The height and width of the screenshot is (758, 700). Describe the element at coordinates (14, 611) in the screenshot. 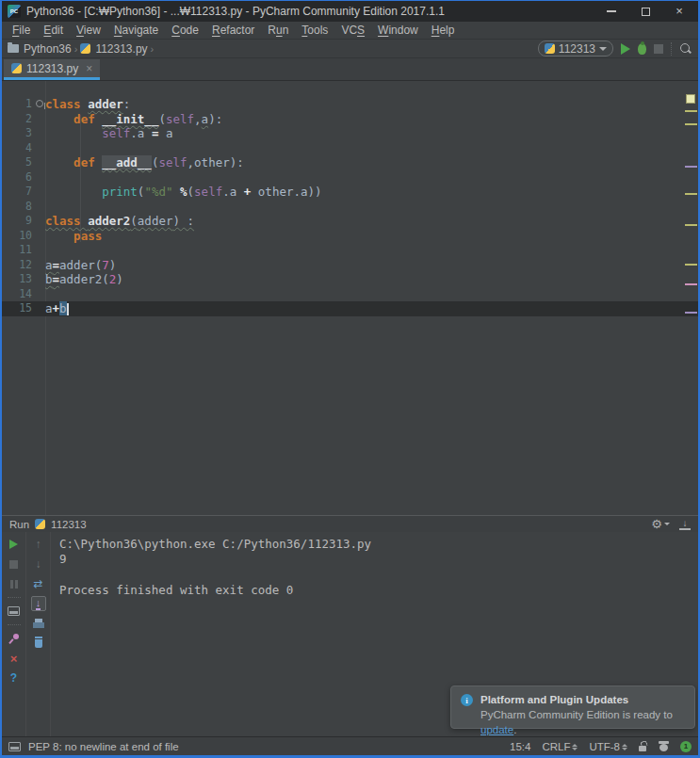

I see `restore-layout-button` at that location.